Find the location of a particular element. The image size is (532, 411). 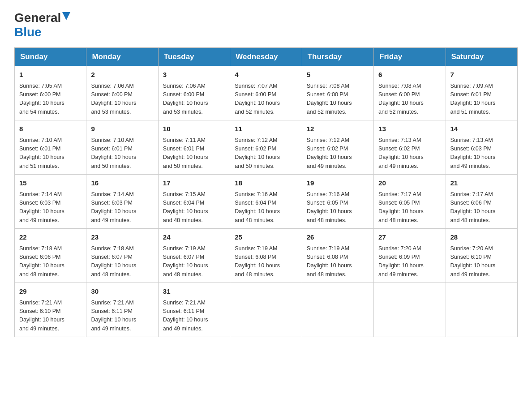

day-number: 8 is located at coordinates (50, 129).